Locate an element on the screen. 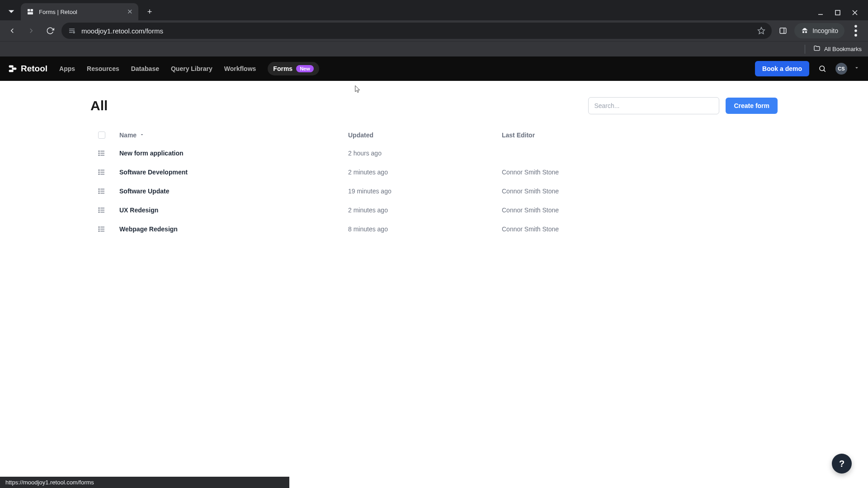 The image size is (868, 488). sort-caret-icon is located at coordinates (142, 135).